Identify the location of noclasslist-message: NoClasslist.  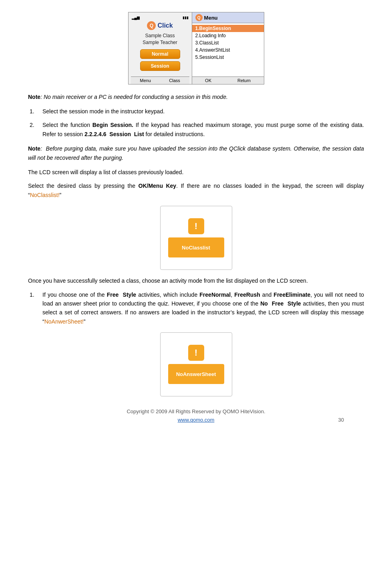
(196, 247).